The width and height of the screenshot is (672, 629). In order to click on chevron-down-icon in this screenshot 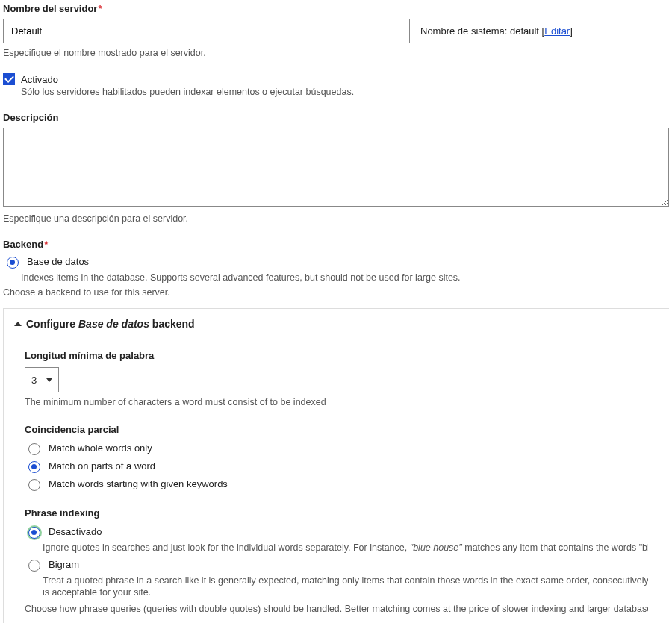, I will do `click(49, 381)`.